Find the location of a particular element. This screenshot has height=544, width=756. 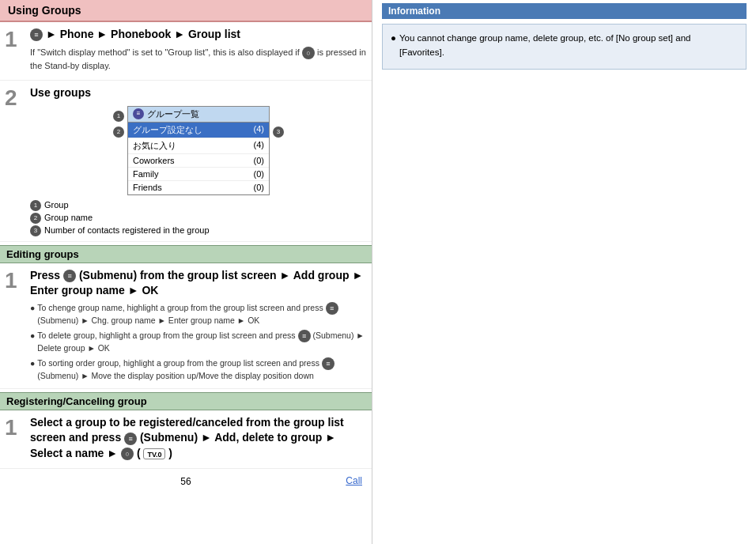

step1-desc: If "Switch display method" is set to "Gr… is located at coordinates (198, 59).